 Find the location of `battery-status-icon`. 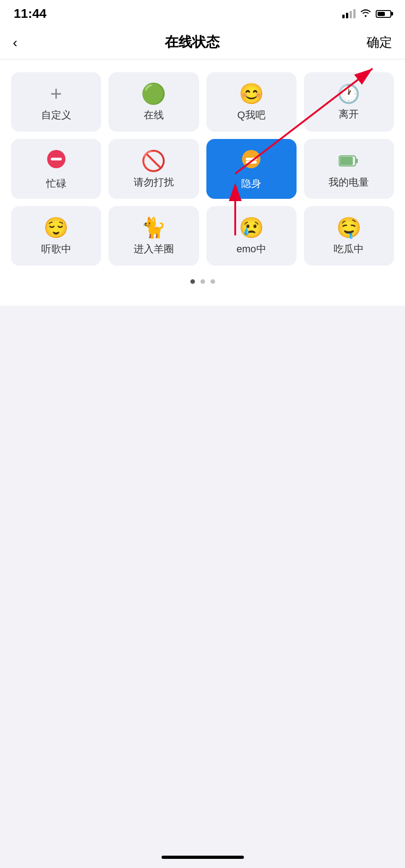

battery-status-icon is located at coordinates (383, 14).